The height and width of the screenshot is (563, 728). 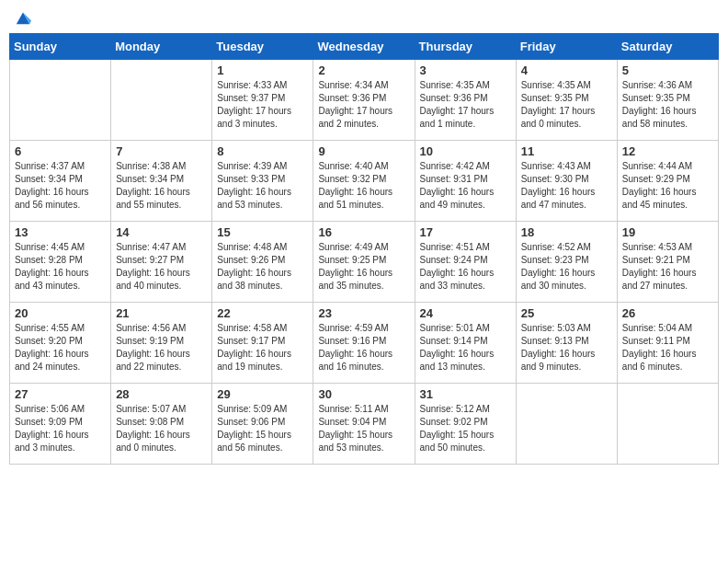 What do you see at coordinates (364, 262) in the screenshot?
I see `calendar-week-row: 13Sunrise: 4:45 AM Sunset: 9:28 PM Dayli…` at bounding box center [364, 262].